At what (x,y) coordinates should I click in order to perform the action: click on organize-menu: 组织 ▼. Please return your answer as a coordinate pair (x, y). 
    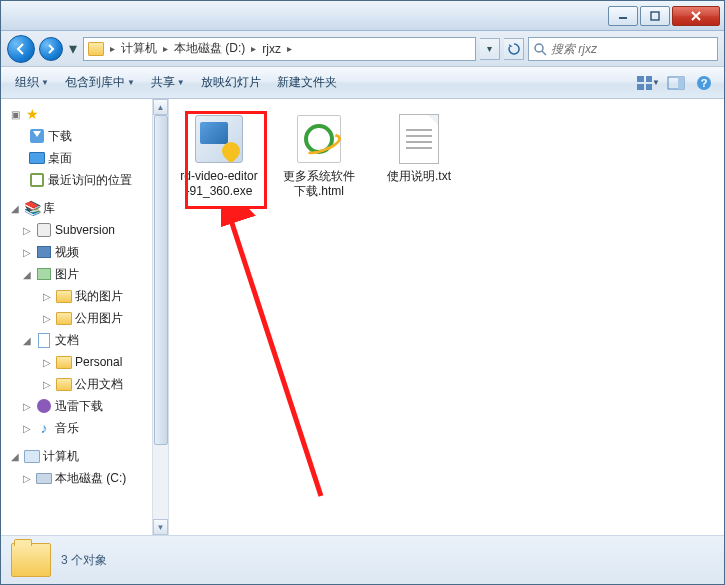
    Looking at the image, I should click on (32, 82).